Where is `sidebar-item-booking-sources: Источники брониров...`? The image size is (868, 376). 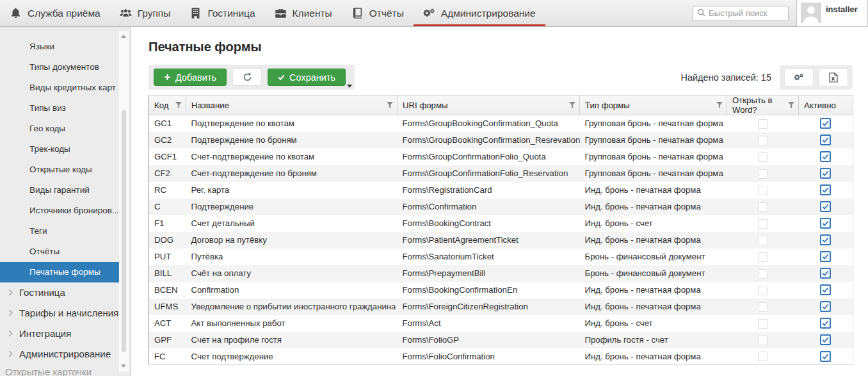
sidebar-item-booking-sources: Источники брониров... is located at coordinates (65, 211).